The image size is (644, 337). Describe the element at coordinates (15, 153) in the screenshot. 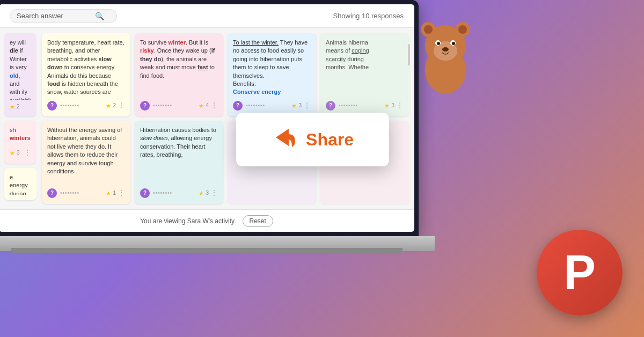

I see `left-card-2-stars: ★ 3` at that location.